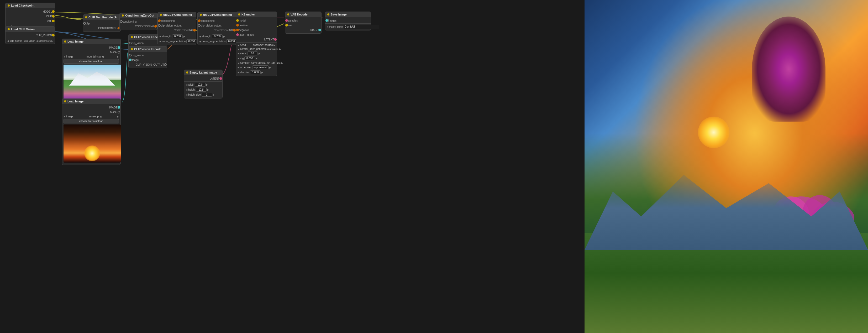 The height and width of the screenshot is (333, 868). I want to click on uc1-strength-left: ◀, so click(160, 36).